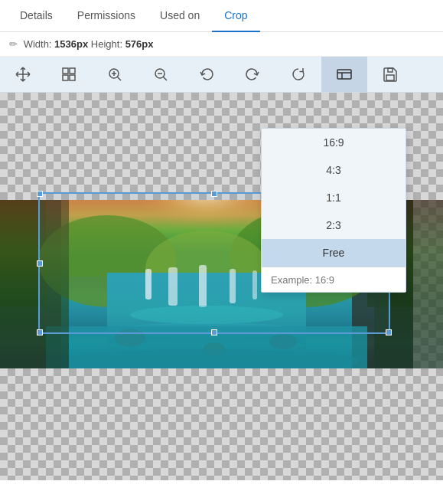 This screenshot has height=504, width=443. I want to click on handle-bottom-mid, so click(214, 332).